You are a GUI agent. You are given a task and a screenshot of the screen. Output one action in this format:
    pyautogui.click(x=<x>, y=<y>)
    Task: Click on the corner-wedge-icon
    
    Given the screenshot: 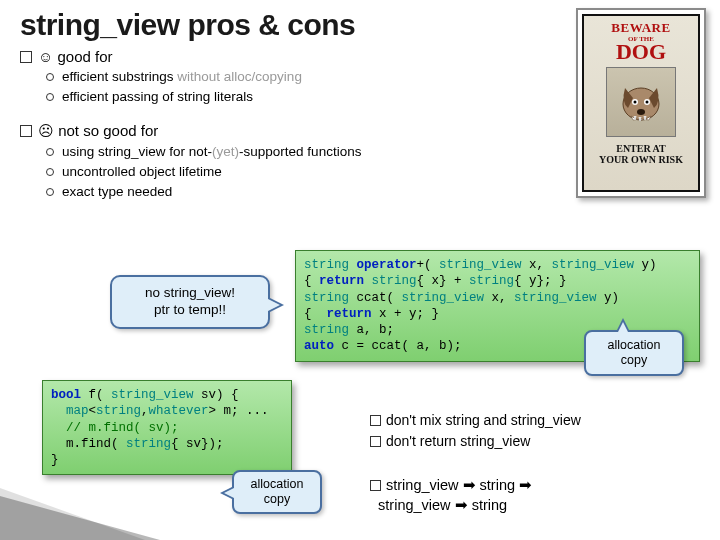 What is the action you would take?
    pyautogui.click(x=80, y=518)
    